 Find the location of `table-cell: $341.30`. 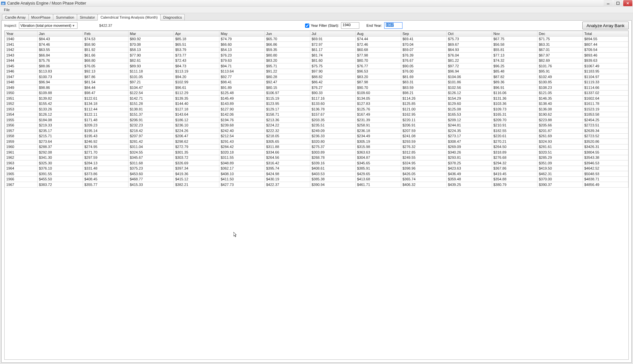

table-cell: $341.30 is located at coordinates (60, 157).